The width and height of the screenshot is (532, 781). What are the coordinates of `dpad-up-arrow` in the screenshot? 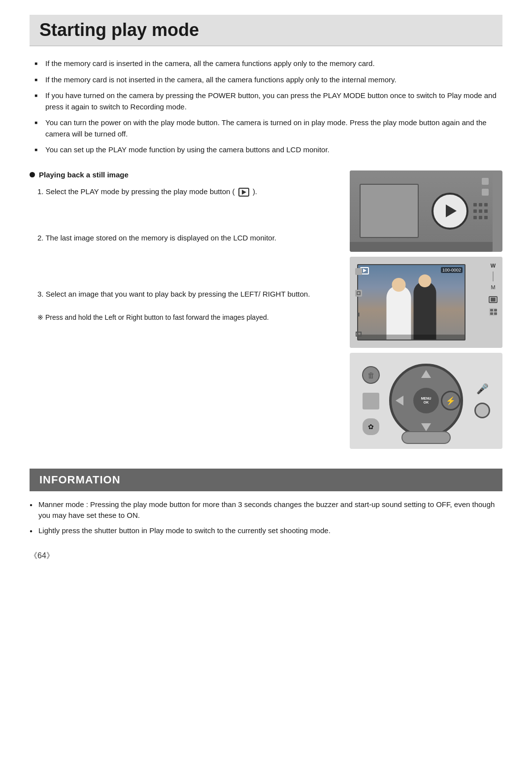 It's located at (426, 374).